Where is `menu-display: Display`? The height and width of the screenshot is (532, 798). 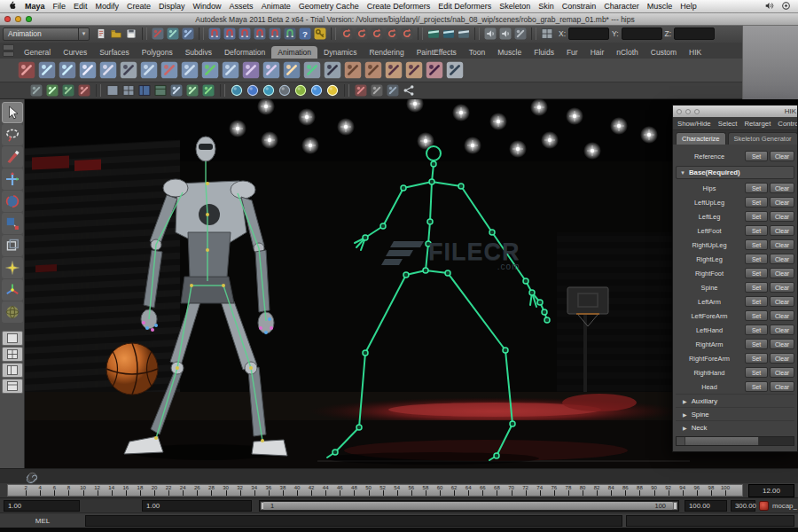 menu-display: Display is located at coordinates (172, 6).